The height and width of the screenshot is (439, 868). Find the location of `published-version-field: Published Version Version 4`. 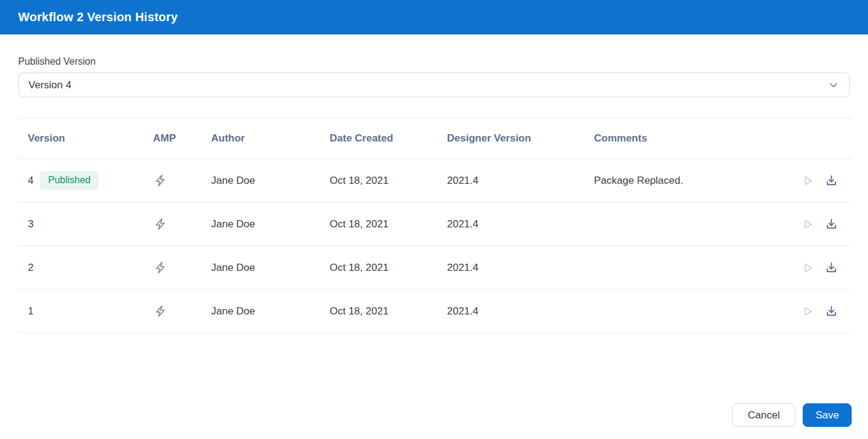

published-version-field: Published Version Version 4 is located at coordinates (434, 77).